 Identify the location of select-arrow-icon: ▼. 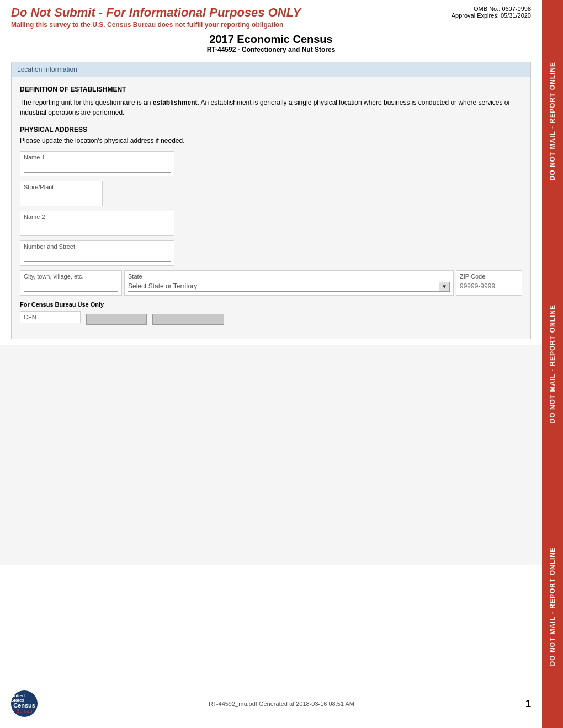
(444, 287).